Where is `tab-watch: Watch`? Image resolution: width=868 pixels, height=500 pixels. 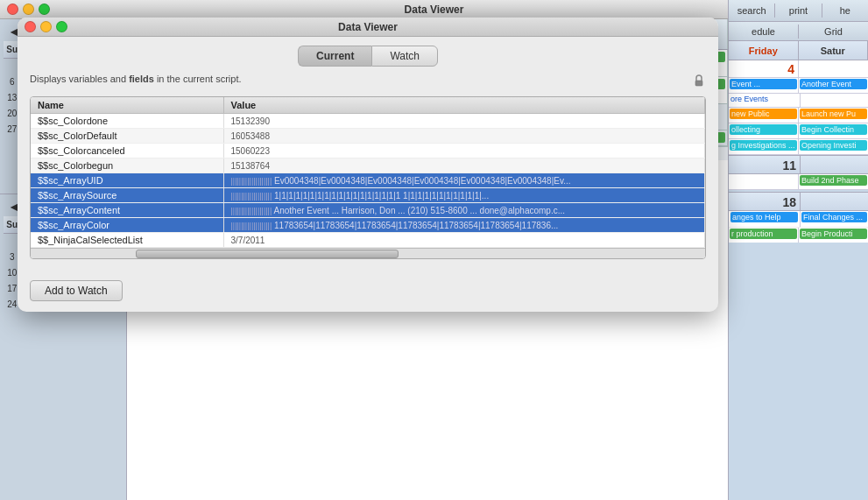
tab-watch: Watch is located at coordinates (405, 56).